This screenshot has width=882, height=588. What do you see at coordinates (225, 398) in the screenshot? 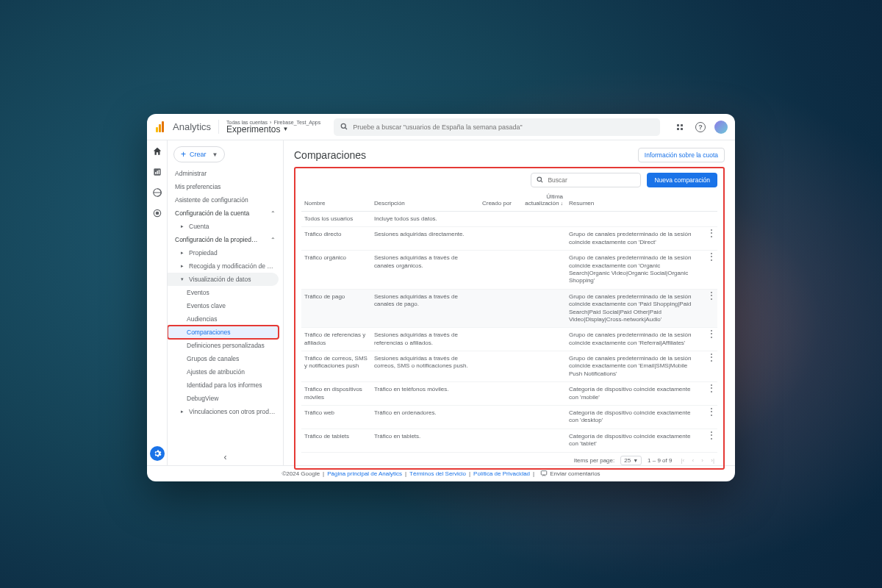
I see `nav-debugview: DebugView` at bounding box center [225, 398].